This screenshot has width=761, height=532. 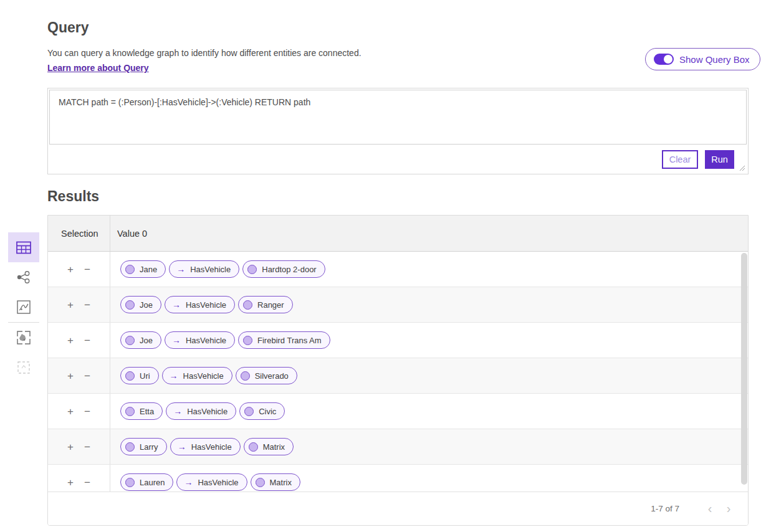 I want to click on node-label: Larry, so click(x=149, y=447).